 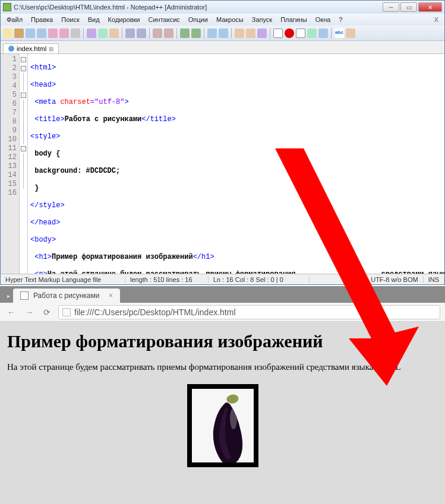 I want to click on npp-toolbar: abc, so click(x=222, y=33).